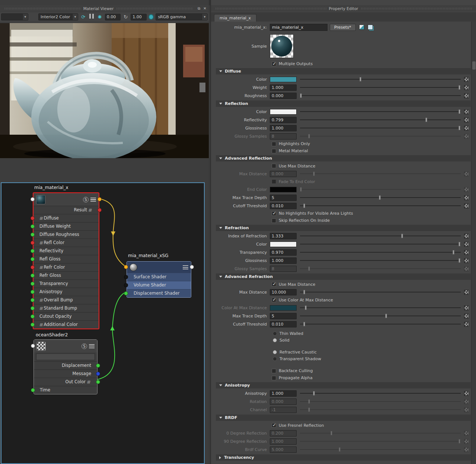 Image resolution: width=476 pixels, height=464 pixels. I want to click on refraction-glossiness-slider, so click(380, 260).